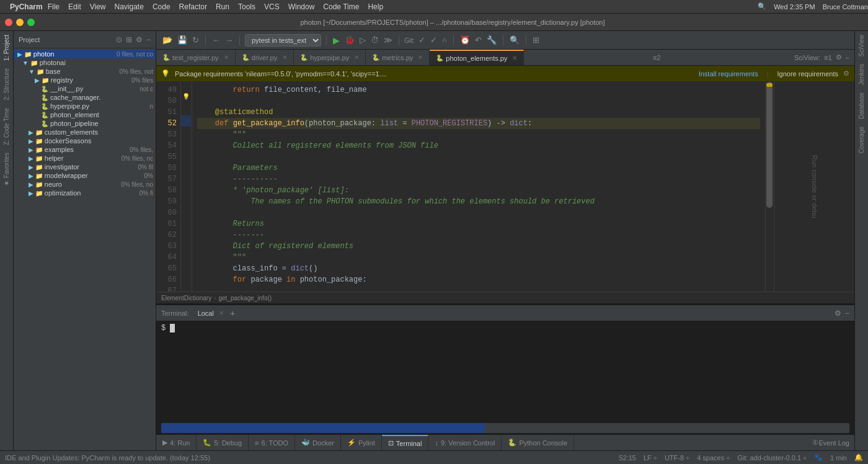 This screenshot has width=868, height=464. Describe the element at coordinates (839, 57) in the screenshot. I see `sciview-settings-icon: ⚙` at that location.